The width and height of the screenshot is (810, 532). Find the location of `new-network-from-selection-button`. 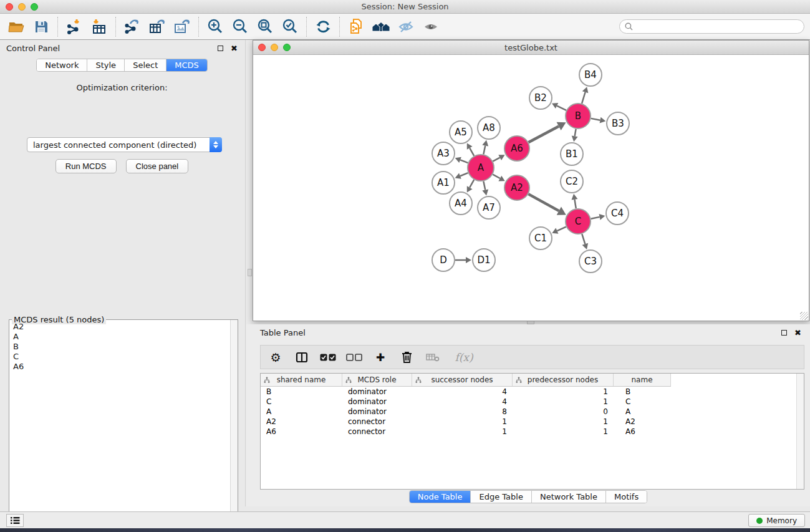

new-network-from-selection-button is located at coordinates (356, 27).